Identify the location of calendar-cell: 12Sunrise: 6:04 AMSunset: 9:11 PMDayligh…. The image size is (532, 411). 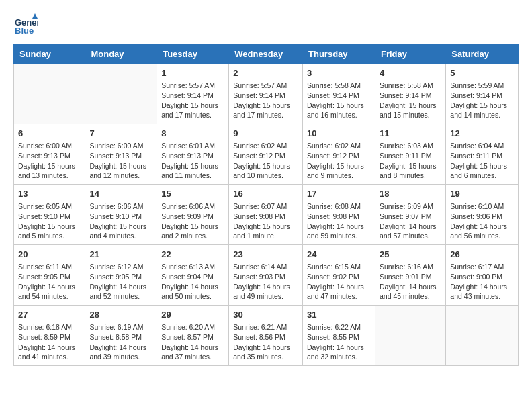
(482, 154).